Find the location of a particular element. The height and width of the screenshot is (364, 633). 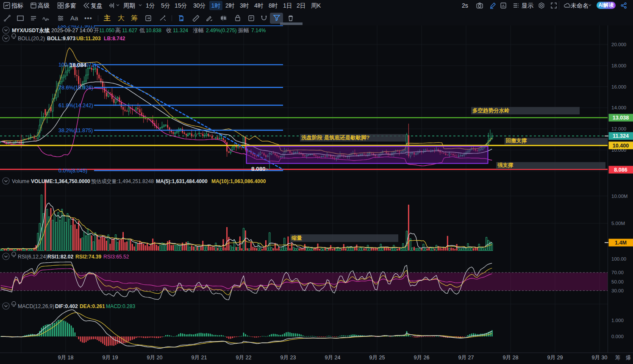

svg-text: BOLL(20,2) is located at coordinates (31, 39).